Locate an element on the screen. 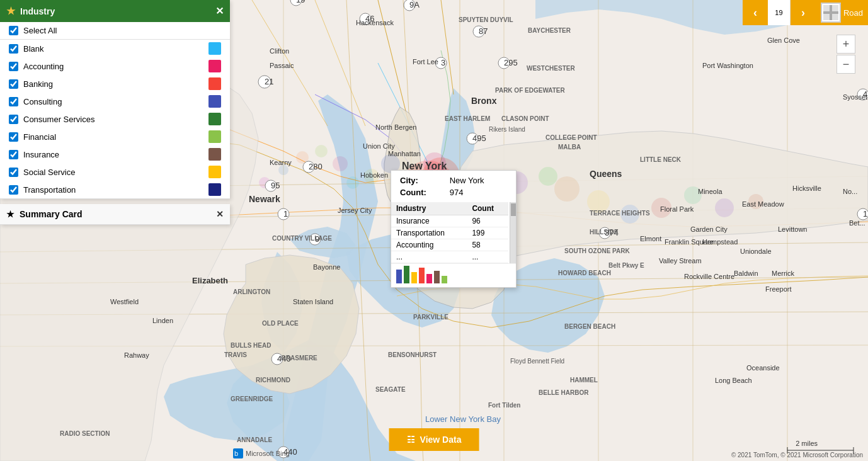 The height and width of the screenshot is (461, 868). filter-checkbox-financial is located at coordinates (14, 137).